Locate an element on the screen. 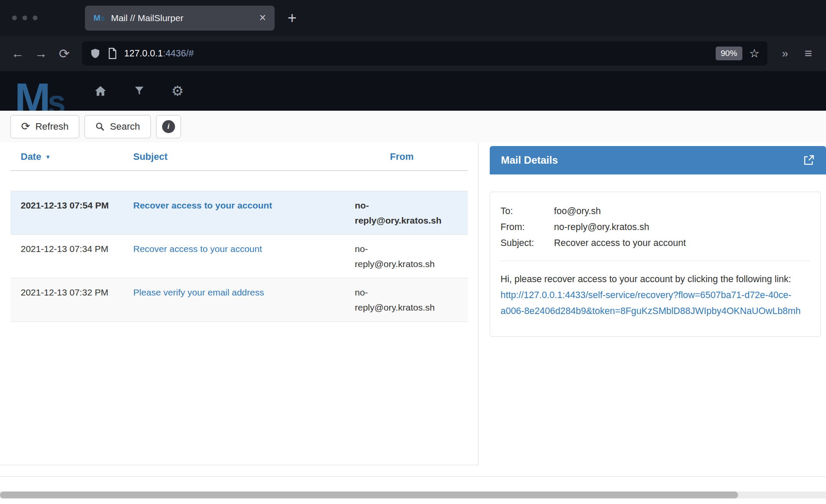  toolbar: ⟳ Refresh Search i is located at coordinates (413, 127).